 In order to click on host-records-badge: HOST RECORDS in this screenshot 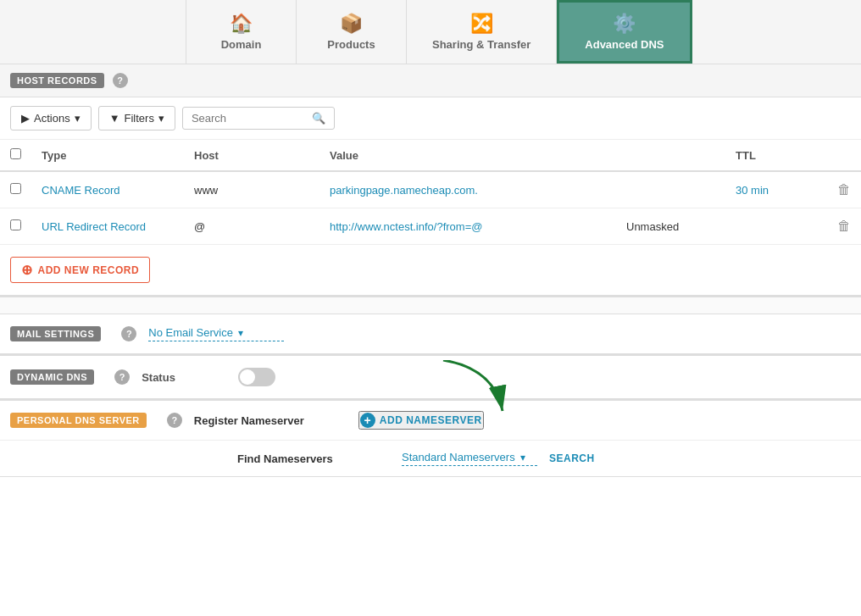, I will do `click(58, 80)`.